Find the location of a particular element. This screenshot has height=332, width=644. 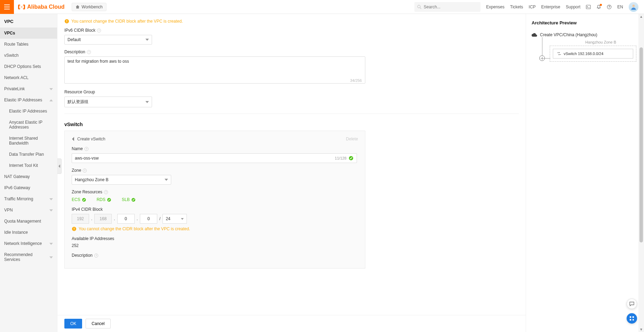

nav-icp: ICP is located at coordinates (532, 7).